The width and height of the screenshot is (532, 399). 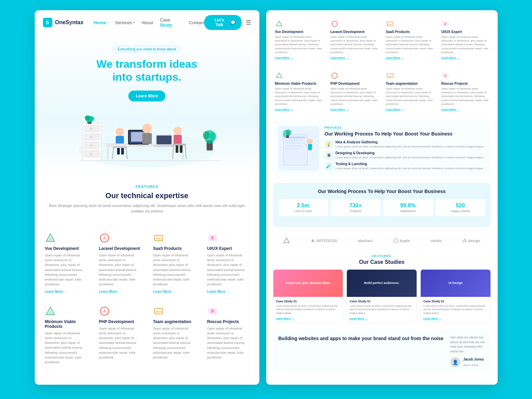 What do you see at coordinates (120, 343) in the screenshot?
I see `service-desc-php: Open repair of infrarenal aortic aneurys…` at bounding box center [120, 343].